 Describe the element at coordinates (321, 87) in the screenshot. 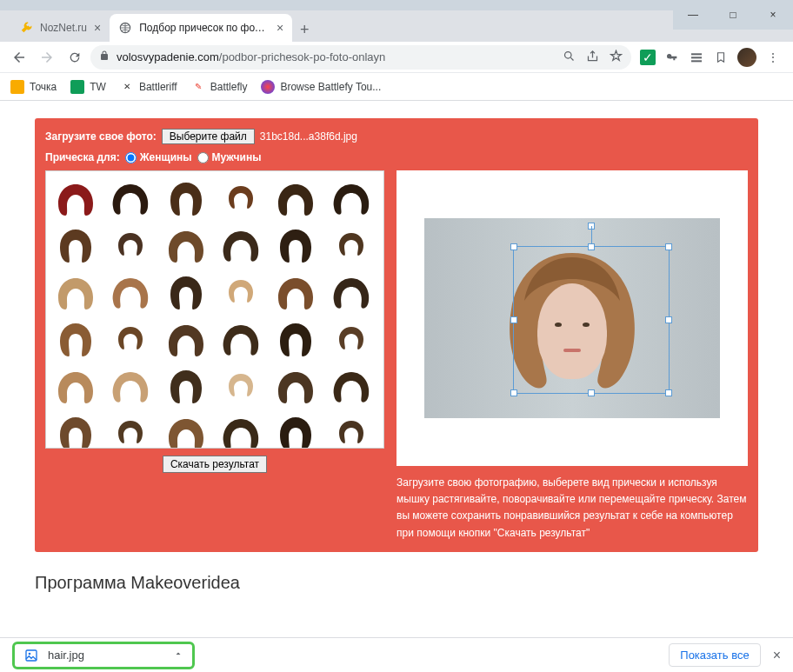

I see `bookmark-item: Browse Battlefy Tou...` at that location.